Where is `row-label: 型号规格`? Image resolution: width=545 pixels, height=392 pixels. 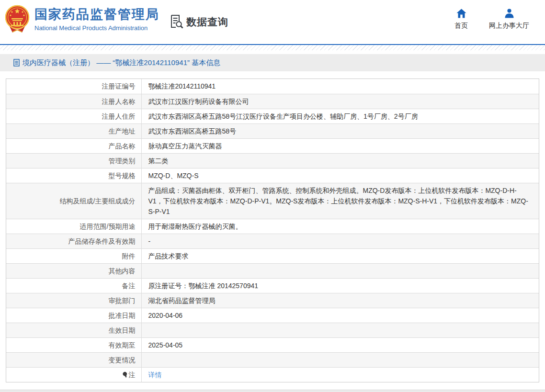
row-label: 型号规格 is located at coordinates (74, 175).